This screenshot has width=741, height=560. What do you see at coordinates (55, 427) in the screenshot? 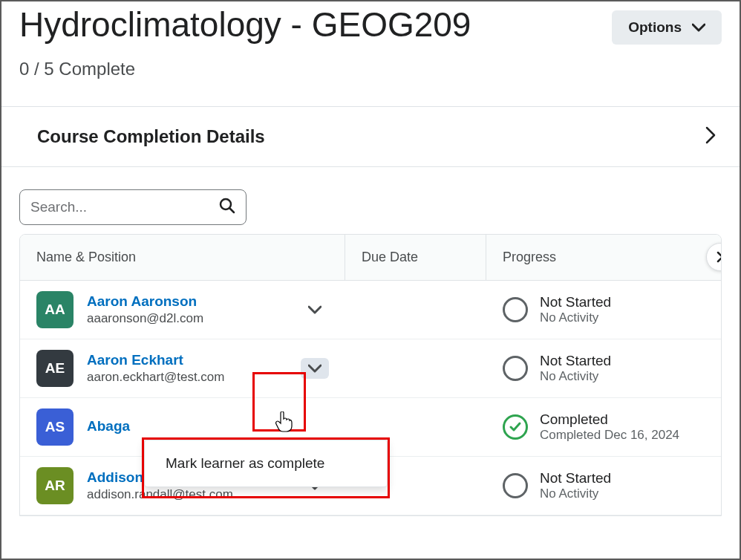
I see `avatar: AS` at bounding box center [55, 427].